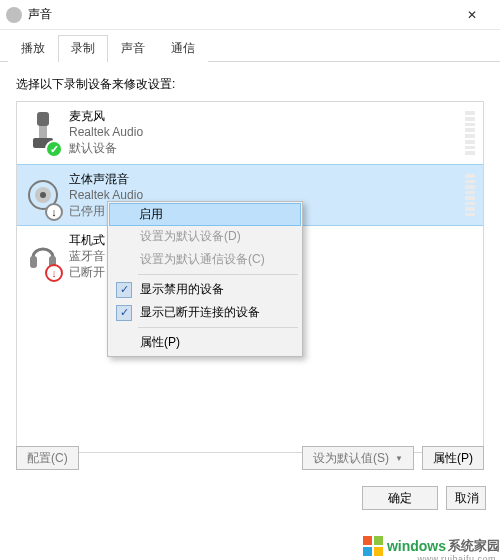  What do you see at coordinates (43, 256) in the screenshot?
I see `device-icon-headset: ↓` at bounding box center [43, 256].